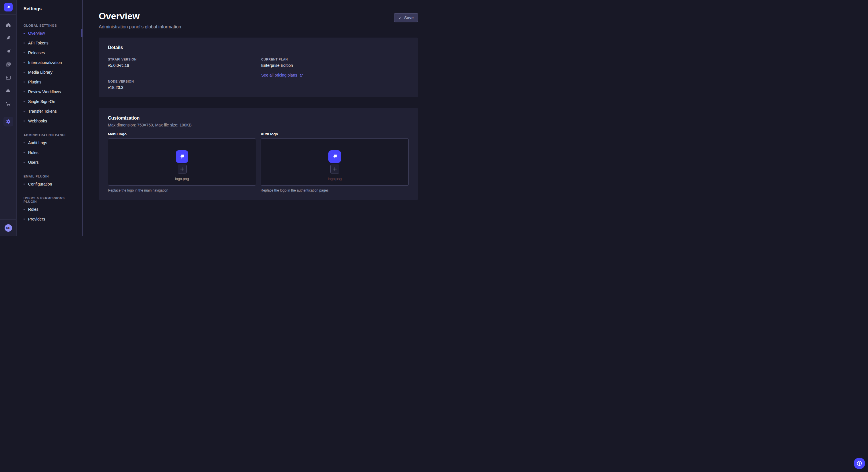 Image resolution: width=868 pixels, height=472 pixels. Describe the element at coordinates (8, 228) in the screenshot. I see `avatar: KD` at that location.